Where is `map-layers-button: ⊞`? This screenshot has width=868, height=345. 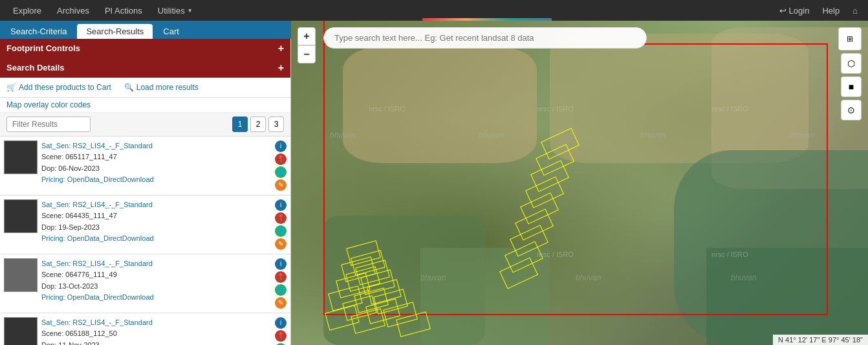 map-layers-button: ⊞ is located at coordinates (850, 39).